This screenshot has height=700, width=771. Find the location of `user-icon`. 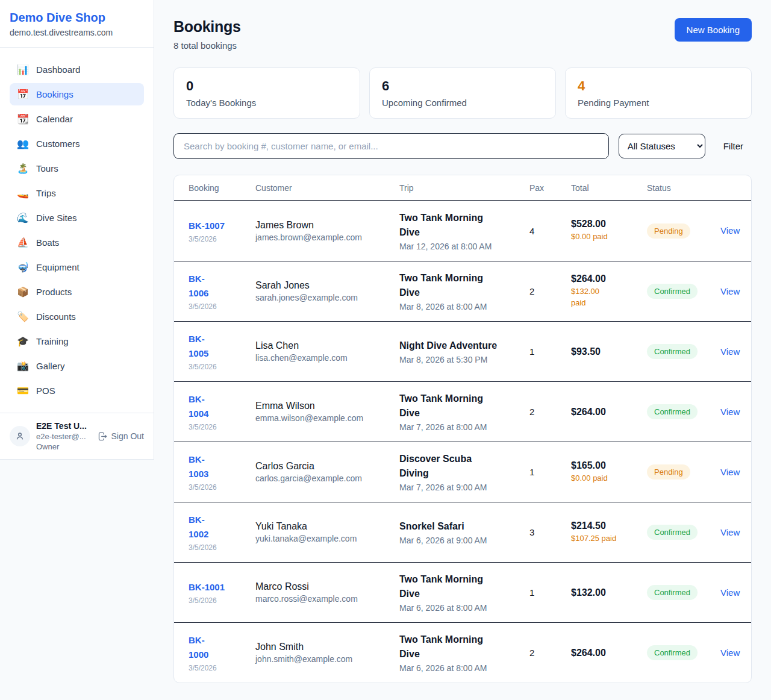

user-icon is located at coordinates (20, 436).